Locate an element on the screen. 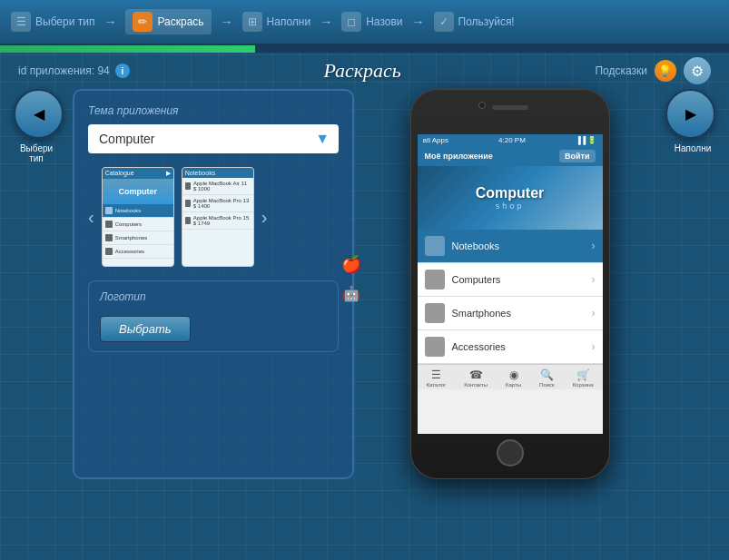  app-id-area: id приложения: 94 i is located at coordinates (74, 71).